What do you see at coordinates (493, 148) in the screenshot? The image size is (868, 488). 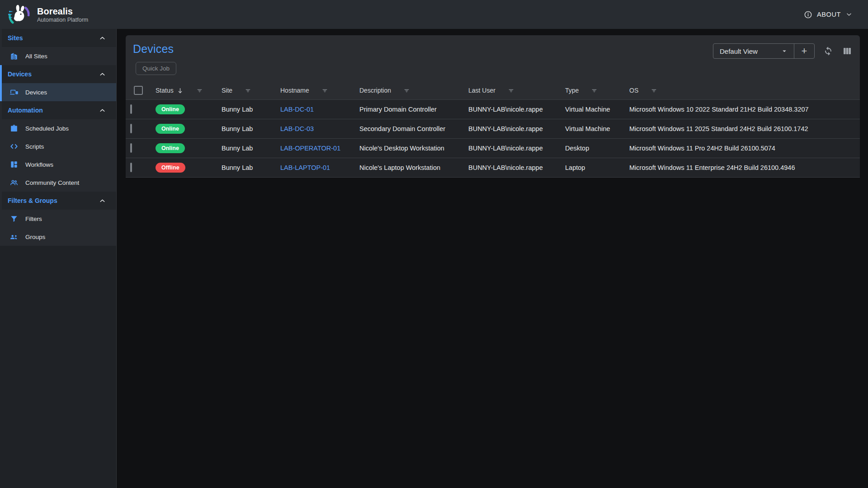 I see `table-row: Online Bunny Lab LAB-OPERATOR-01 Nicole'…` at bounding box center [493, 148].